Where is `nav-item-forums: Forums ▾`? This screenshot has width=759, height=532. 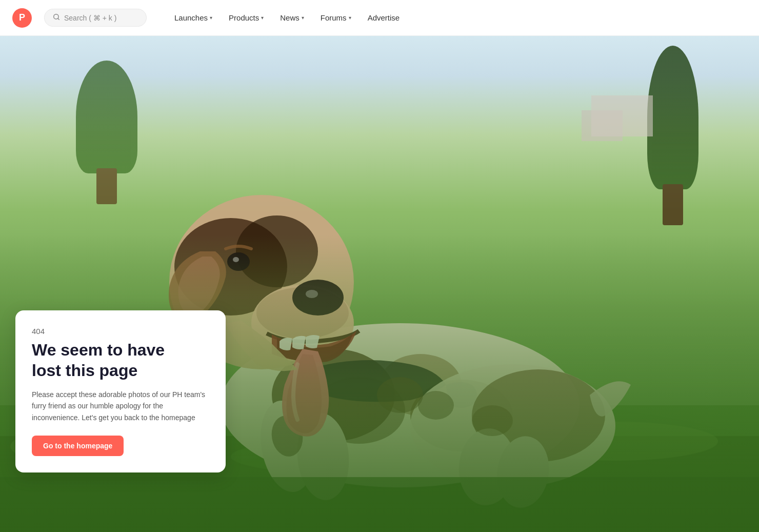
nav-item-forums: Forums ▾ is located at coordinates (336, 17).